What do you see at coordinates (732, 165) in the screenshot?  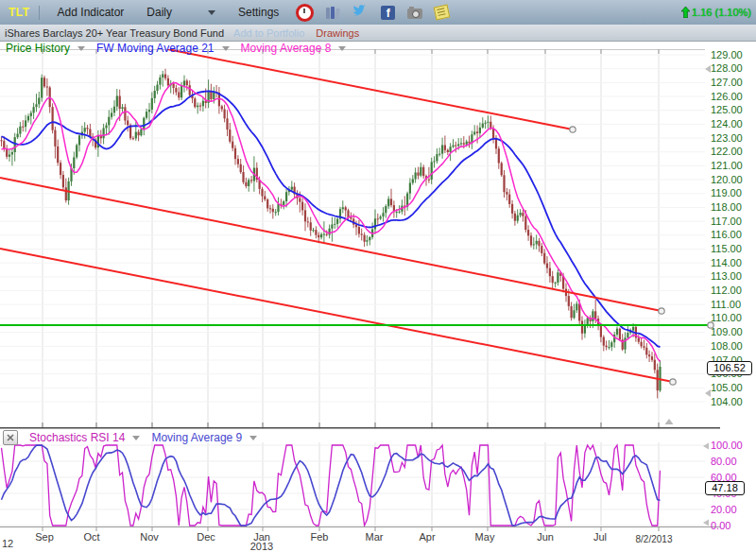 I see `price-tick-label: 121.00` at bounding box center [732, 165].